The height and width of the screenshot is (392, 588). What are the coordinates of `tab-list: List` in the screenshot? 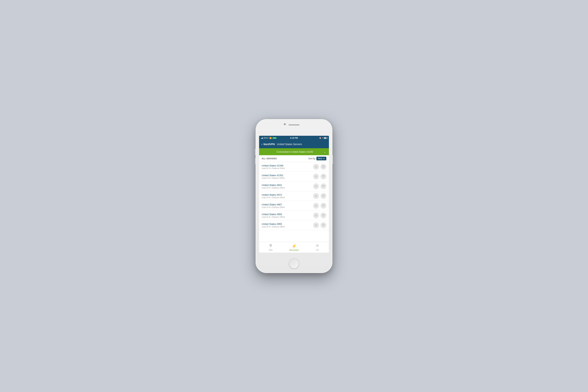 It's located at (317, 247).